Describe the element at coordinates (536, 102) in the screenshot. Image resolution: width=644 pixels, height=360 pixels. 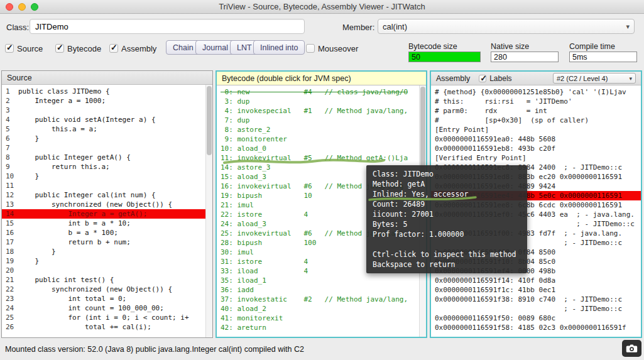
I see `assembly-line: # this: rsi:rsi = 'JITDemo'` at that location.